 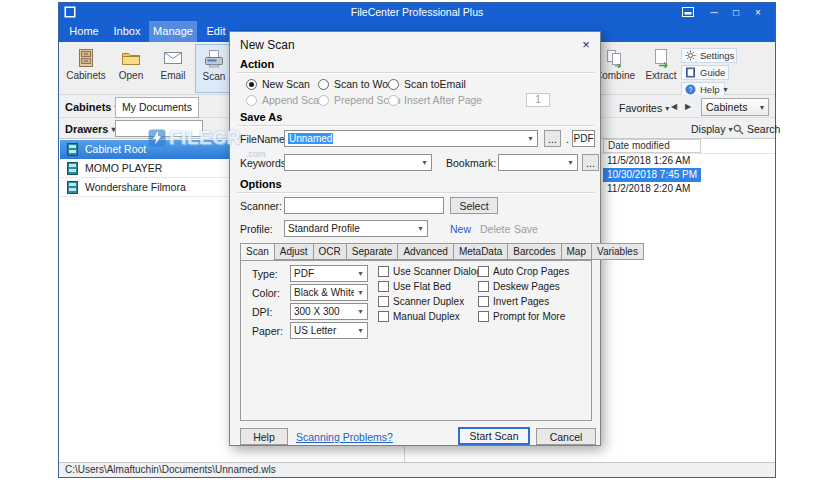 I want to click on drawer-filter-input, so click(x=159, y=128).